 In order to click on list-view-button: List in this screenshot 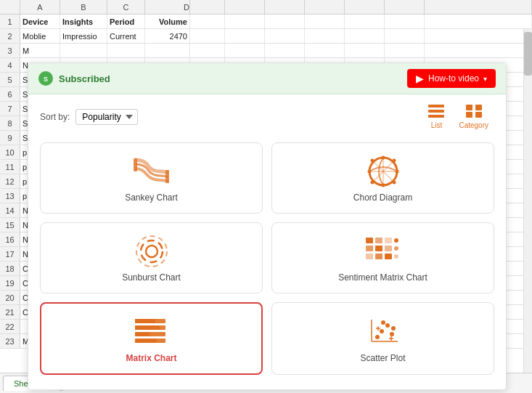, I will do `click(436, 117)`.